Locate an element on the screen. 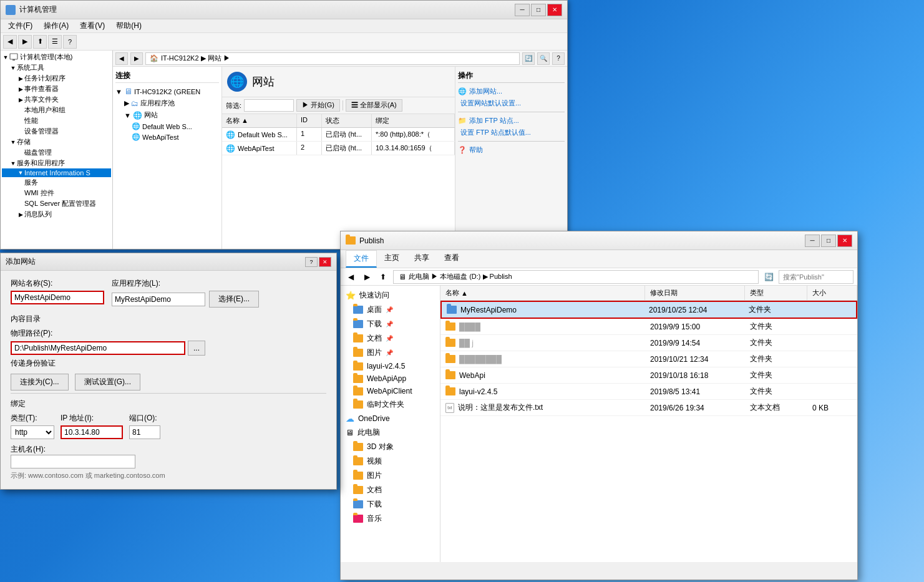  tree-wmi: WMI 控件 is located at coordinates (56, 193).